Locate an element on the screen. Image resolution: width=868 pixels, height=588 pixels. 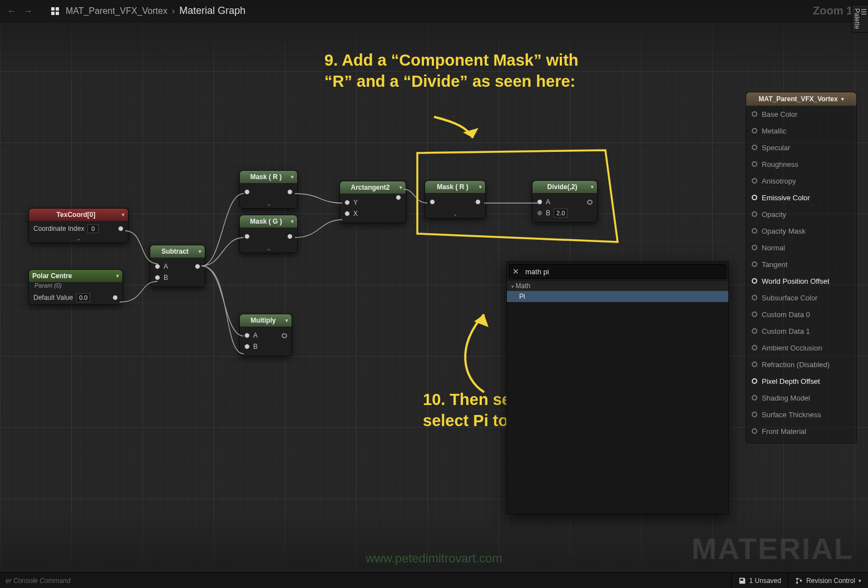
node-subtract: Subtract▾ A B is located at coordinates (177, 266).